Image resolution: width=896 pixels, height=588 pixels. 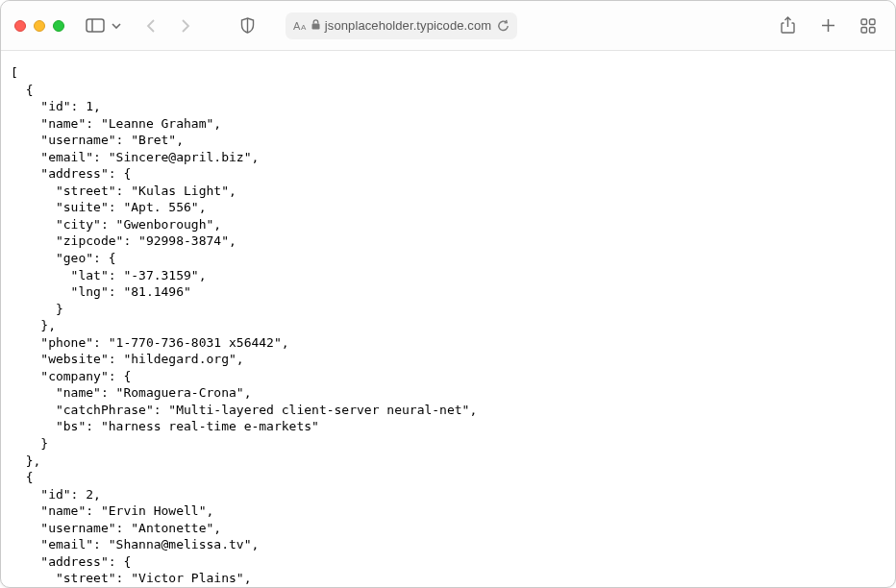 I want to click on chevron-right-icon, so click(x=186, y=26).